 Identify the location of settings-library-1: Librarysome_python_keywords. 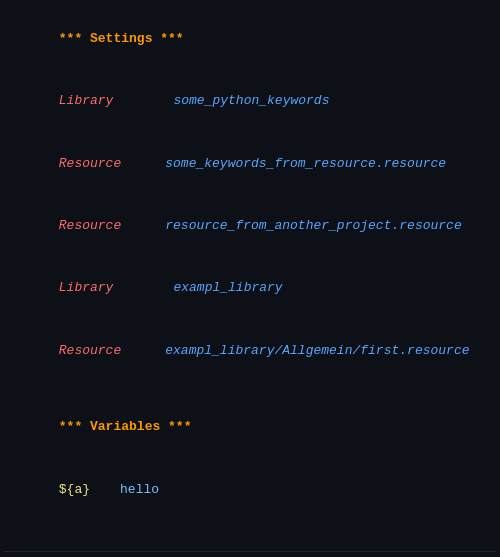
(250, 101).